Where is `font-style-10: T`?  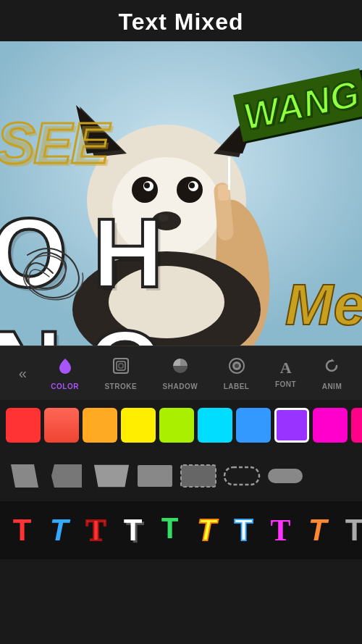
font-style-10: T is located at coordinates (350, 530).